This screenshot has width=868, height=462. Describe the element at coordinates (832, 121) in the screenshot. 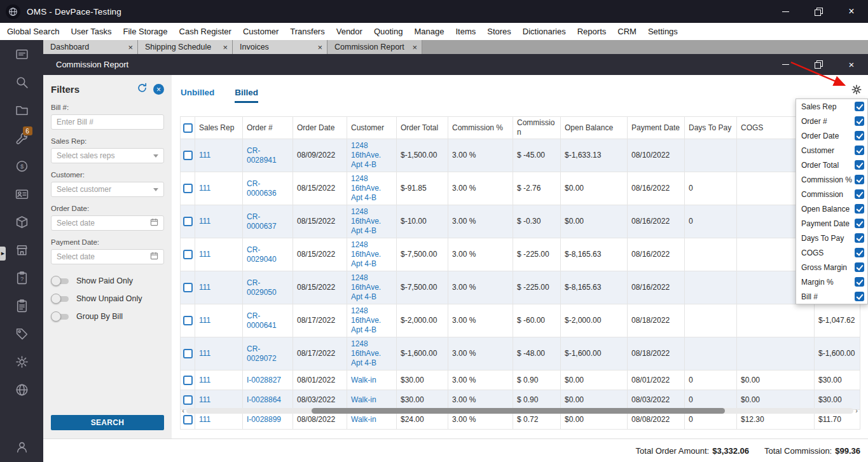

I see `column-menu-item-order-no: Order #` at that location.